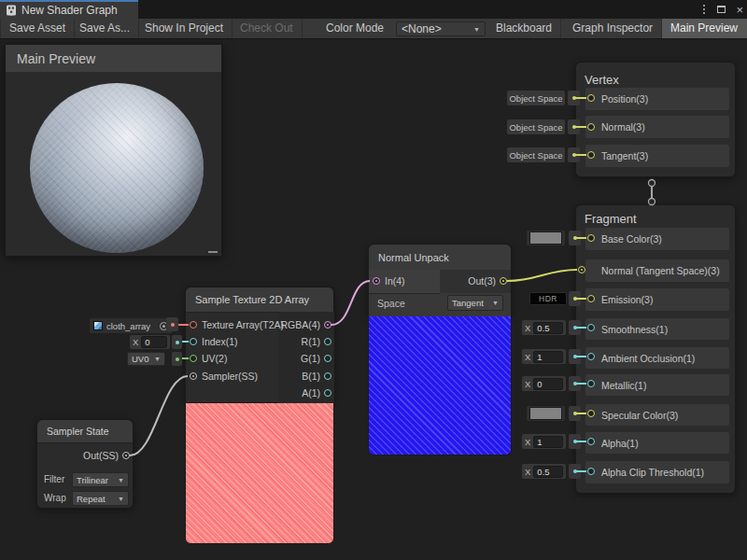 This screenshot has height=560, width=747. What do you see at coordinates (311, 376) in the screenshot?
I see `output-label-b: B(1)` at bounding box center [311, 376].